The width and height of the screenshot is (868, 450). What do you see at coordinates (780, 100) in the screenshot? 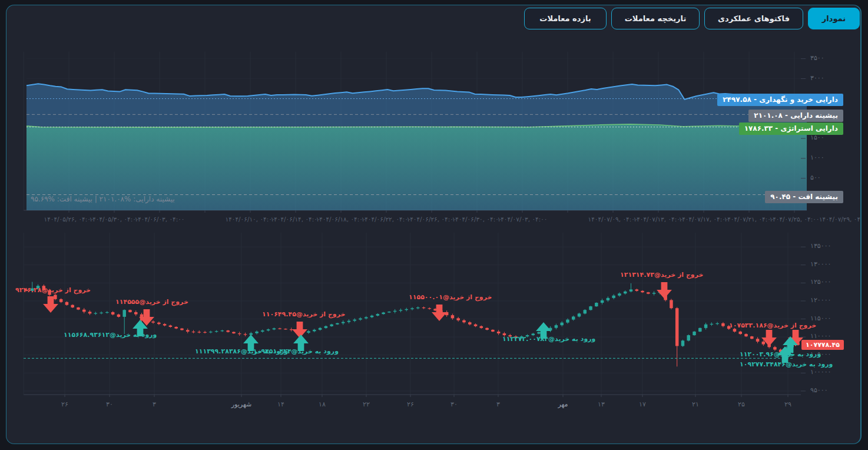
I see `buy-hold-value-badge: دارایی خرید و نگهداری - ۲۴۹۷.۵۸` at bounding box center [780, 100].